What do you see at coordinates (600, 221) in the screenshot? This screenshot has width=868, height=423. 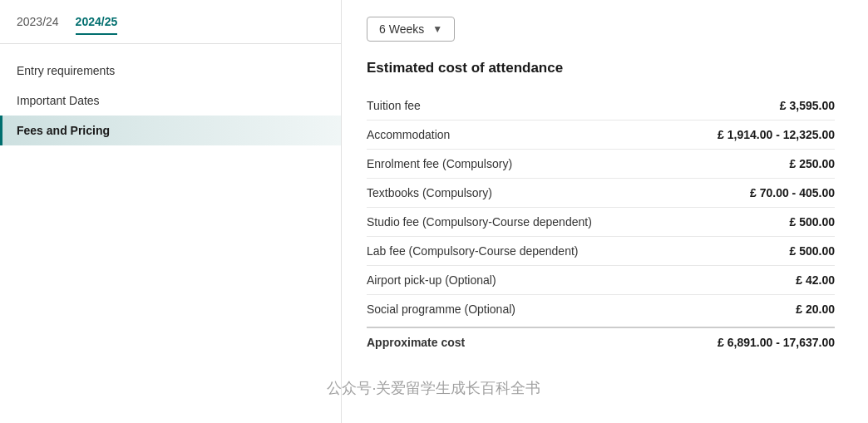 I see `fee-row: Studio fee (Compulsory-Course dependent)…` at bounding box center [600, 221].